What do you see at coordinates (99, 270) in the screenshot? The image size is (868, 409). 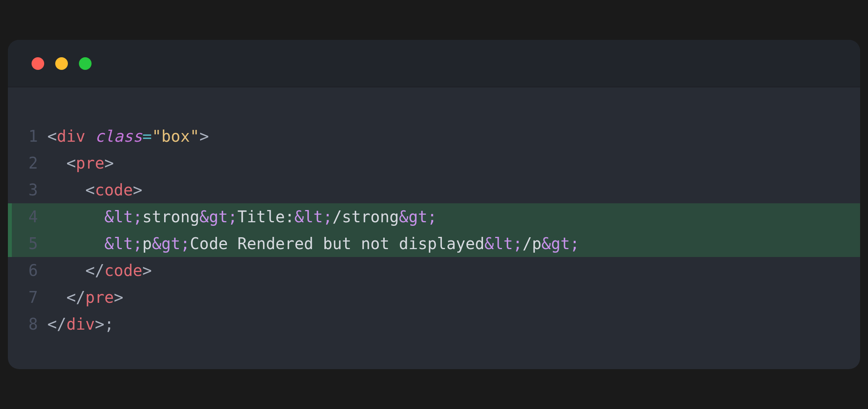 I see `code-content: </code>` at bounding box center [99, 270].